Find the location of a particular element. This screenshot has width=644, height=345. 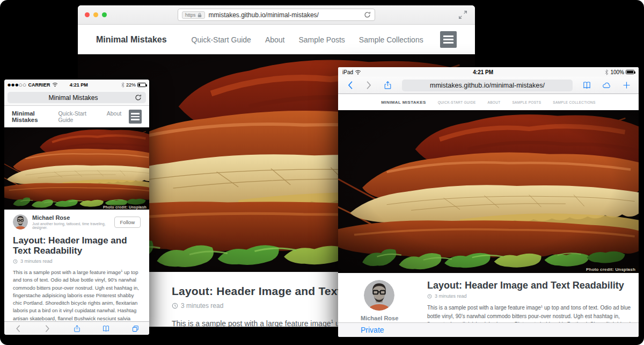

nav-link-sample-posts: SAMPLE POSTS is located at coordinates (526, 102).